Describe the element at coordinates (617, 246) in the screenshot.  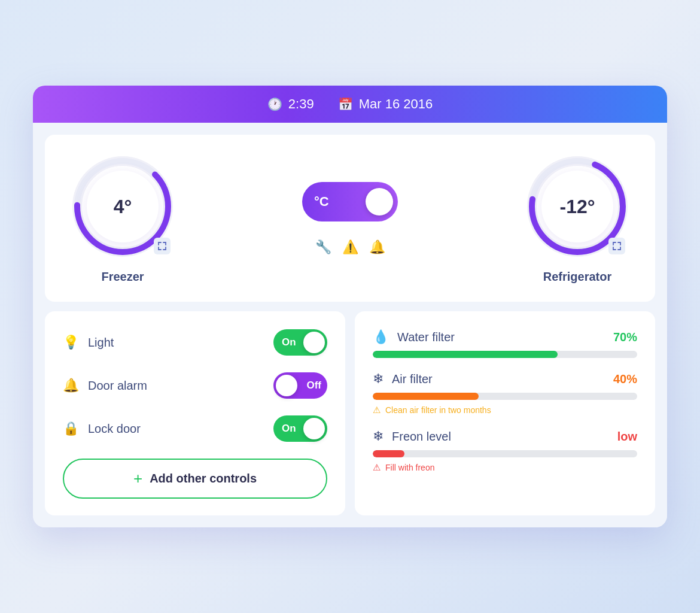
I see `refrigerator-expand-button` at that location.